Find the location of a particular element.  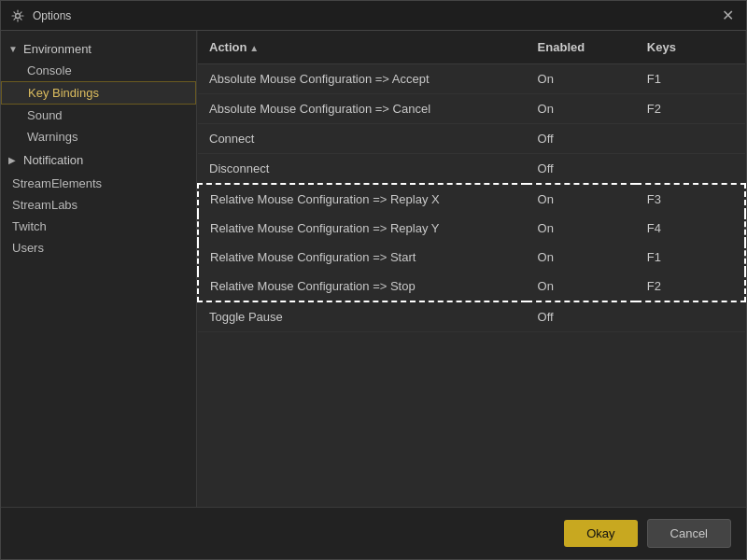

cancel-button: Cancel is located at coordinates (689, 534).